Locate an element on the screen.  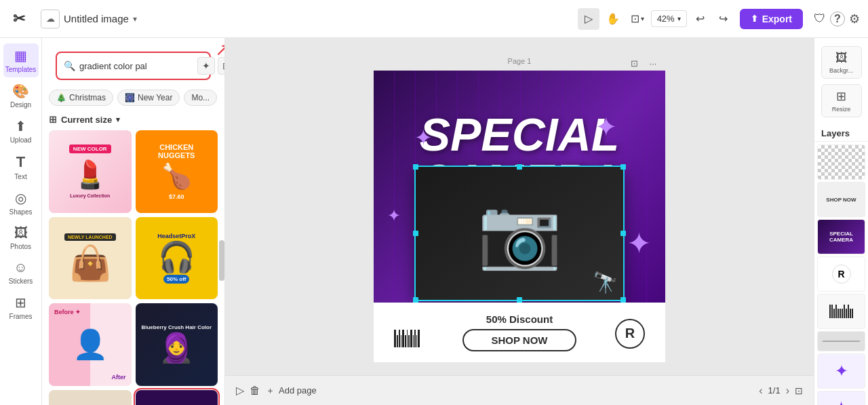
title-area: ☁ Untitled image ▾ is located at coordinates (89, 19).